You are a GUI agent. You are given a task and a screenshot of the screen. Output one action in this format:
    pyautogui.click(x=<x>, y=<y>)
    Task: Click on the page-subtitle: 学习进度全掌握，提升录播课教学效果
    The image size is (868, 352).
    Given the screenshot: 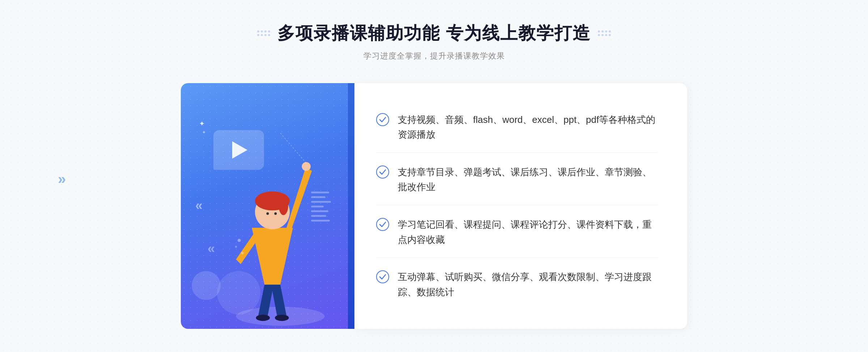 What is the action you would take?
    pyautogui.click(x=434, y=56)
    